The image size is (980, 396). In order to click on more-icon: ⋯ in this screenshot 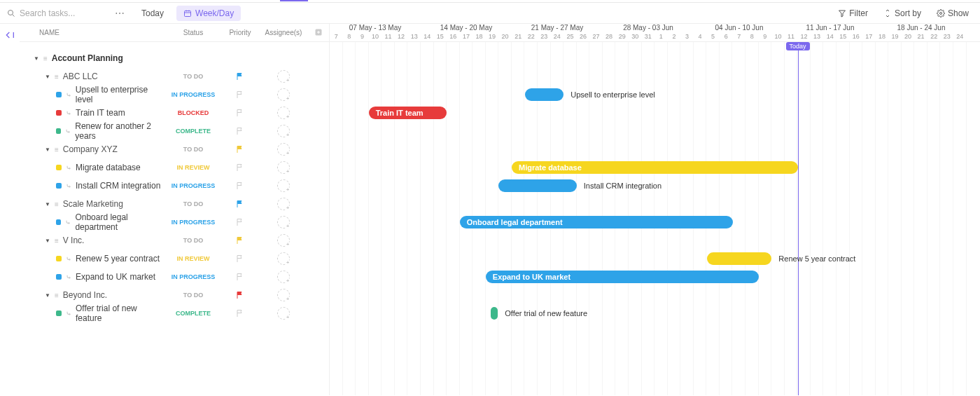, I will do `click(120, 13)`.